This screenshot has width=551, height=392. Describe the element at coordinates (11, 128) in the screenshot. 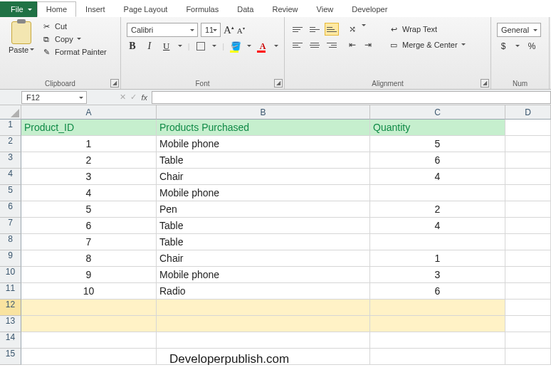

I see `row-header: 1` at that location.